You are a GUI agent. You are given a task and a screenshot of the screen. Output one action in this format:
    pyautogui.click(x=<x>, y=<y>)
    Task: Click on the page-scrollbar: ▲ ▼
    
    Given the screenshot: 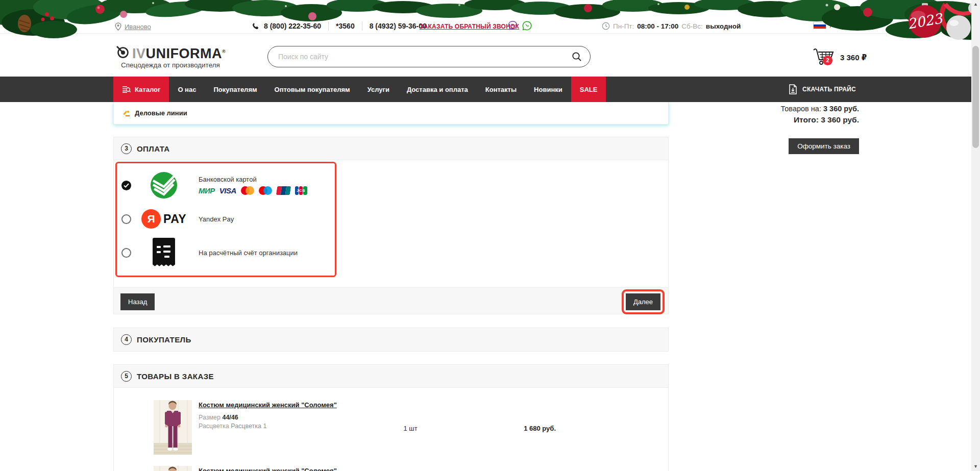 What is the action you would take?
    pyautogui.click(x=976, y=236)
    